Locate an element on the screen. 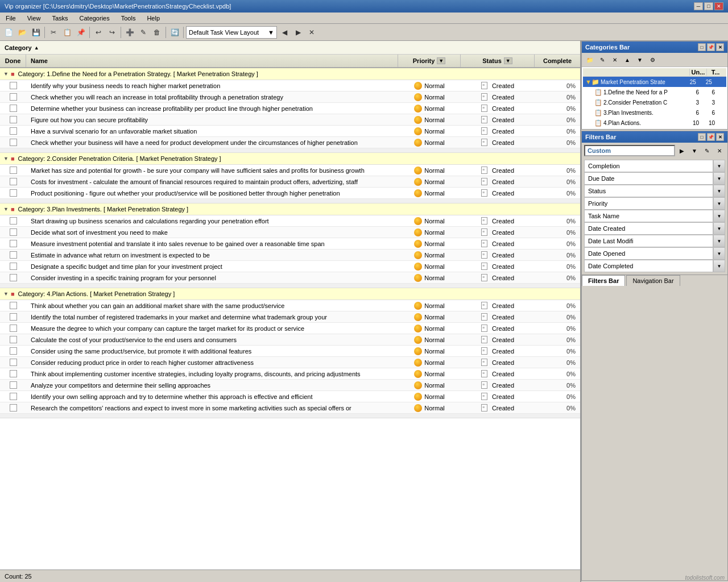 Image resolution: width=728 pixels, height=582 pixels. col-name: Name is located at coordinates (212, 61).